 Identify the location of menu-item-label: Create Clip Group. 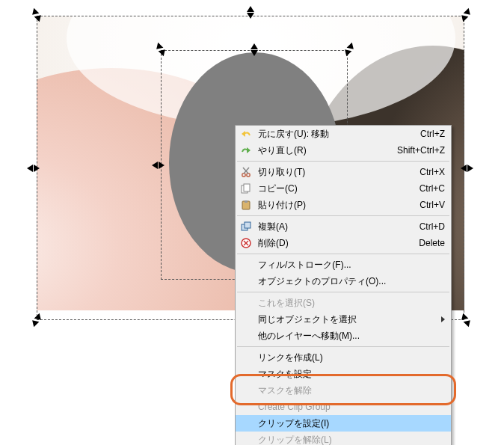
(345, 407).